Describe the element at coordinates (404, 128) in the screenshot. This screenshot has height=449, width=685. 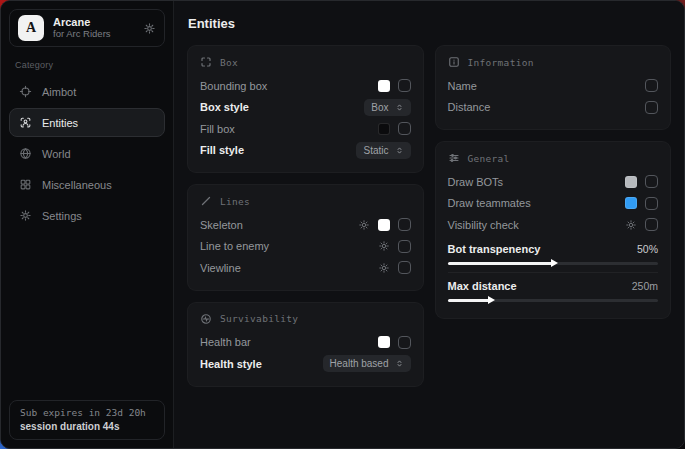
I see `fill-box-checkbox` at that location.